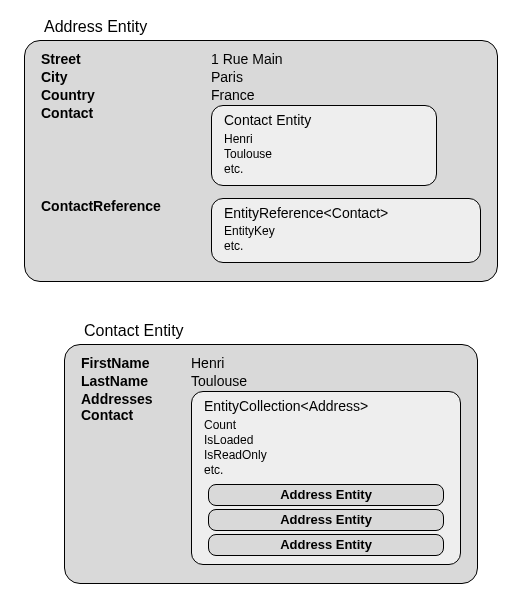  Describe the element at coordinates (346, 214) in the screenshot. I see `entity-reference-title: EntityReference<Contact>` at that location.